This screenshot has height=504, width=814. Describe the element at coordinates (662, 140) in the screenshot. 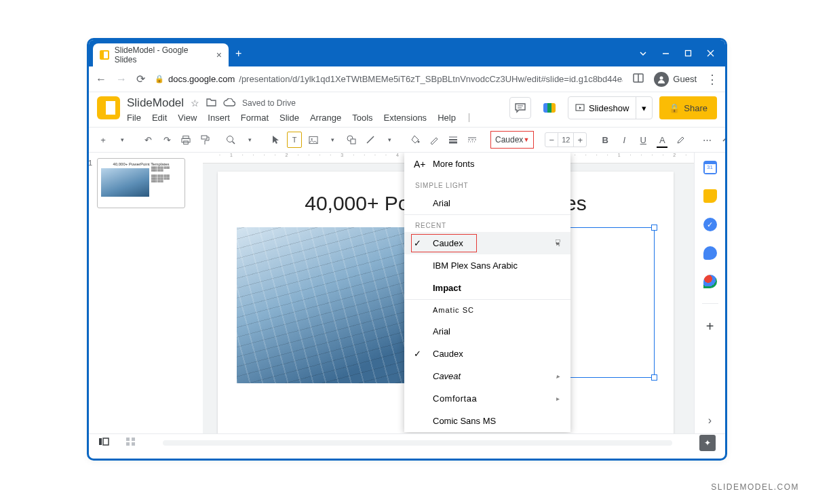

I see `text-color-icon: A` at that location.